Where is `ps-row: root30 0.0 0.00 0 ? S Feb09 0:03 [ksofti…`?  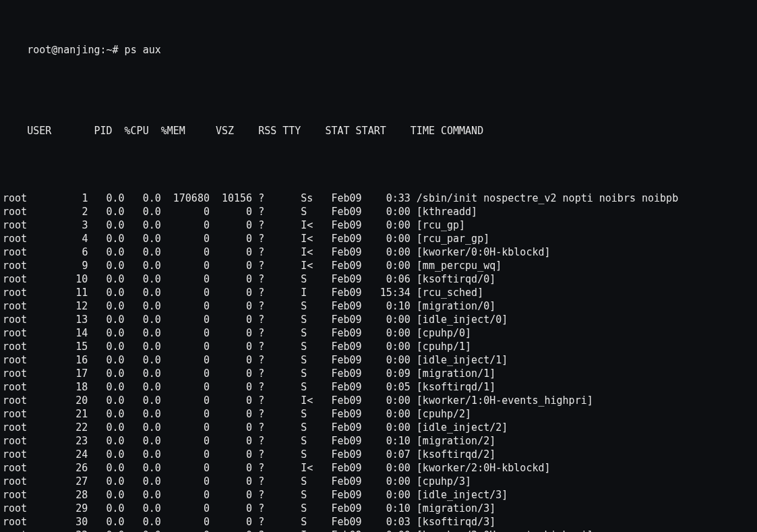 ps-row: root30 0.0 0.00 0 ? S Feb09 0:03 [ksofti… is located at coordinates (377, 522).